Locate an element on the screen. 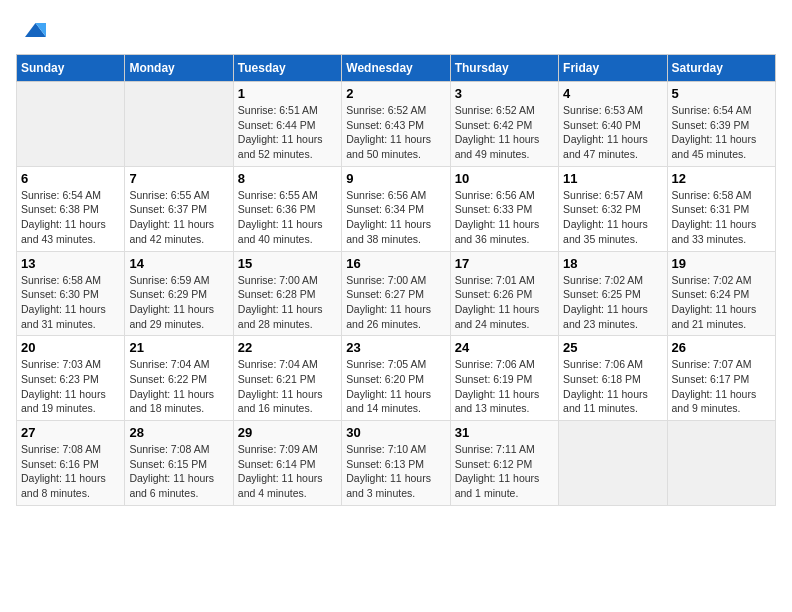 This screenshot has width=792, height=612. calendar-cell: 1Sunrise: 6:51 AM Sunset: 6:44 PM Daylig… is located at coordinates (287, 124).